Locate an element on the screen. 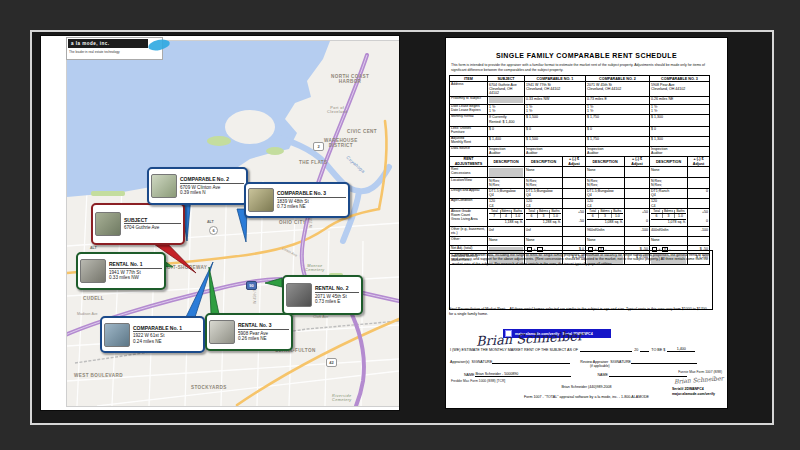  place-label-ohio-city: OHIO CITY is located at coordinates (292, 222).